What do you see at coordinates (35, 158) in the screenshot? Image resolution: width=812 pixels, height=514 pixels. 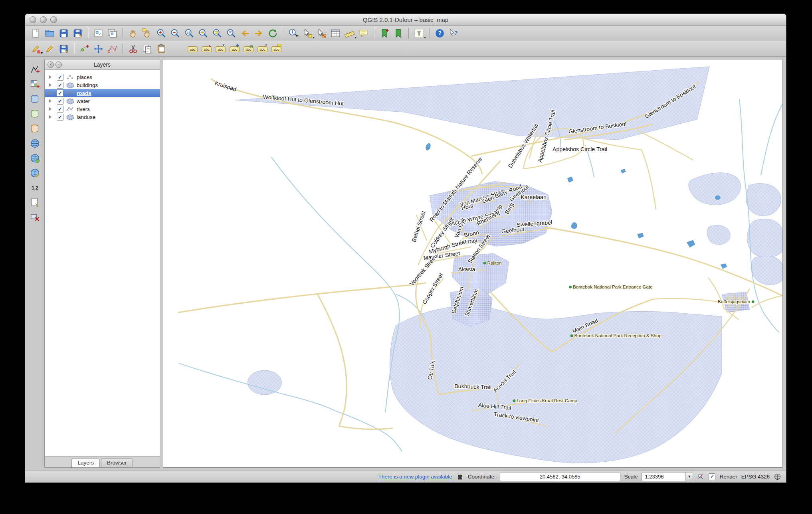 I see `add-wcs-layer-button` at bounding box center [35, 158].